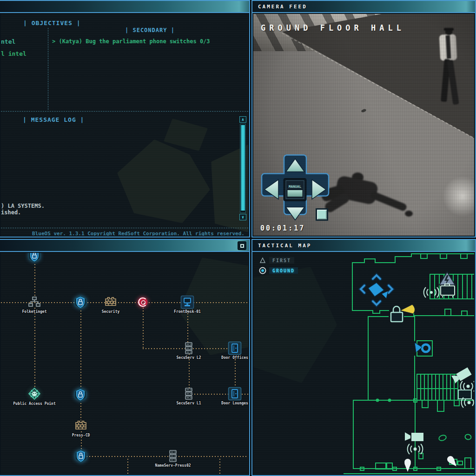 This screenshot has width=476, height=476. Describe the element at coordinates (364, 246) in the screenshot. I see `tactical-panel-header: TACTICAL MAP` at that location.